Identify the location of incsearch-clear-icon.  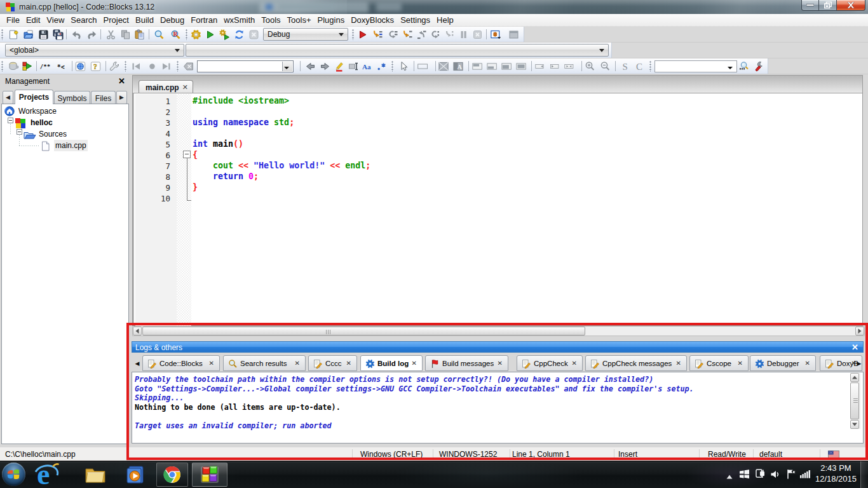
(188, 66).